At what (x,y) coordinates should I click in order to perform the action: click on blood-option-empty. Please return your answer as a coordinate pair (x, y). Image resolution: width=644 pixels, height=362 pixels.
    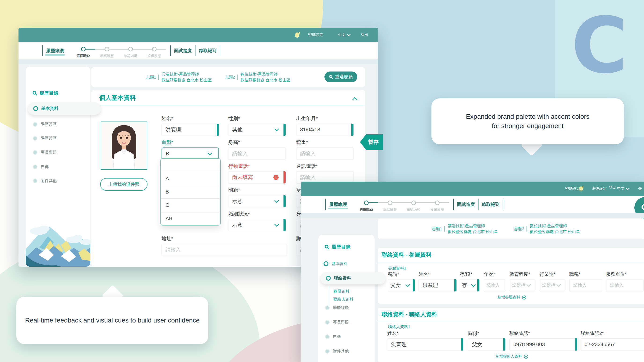
    Looking at the image, I should click on (190, 165).